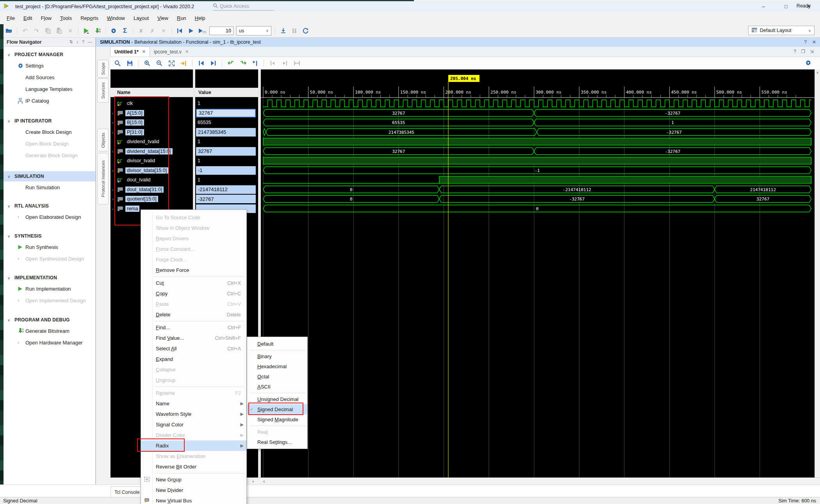 This screenshot has width=820, height=504. Describe the element at coordinates (152, 161) in the screenshot. I see `signal-row-name: divisor_tvalid` at that location.